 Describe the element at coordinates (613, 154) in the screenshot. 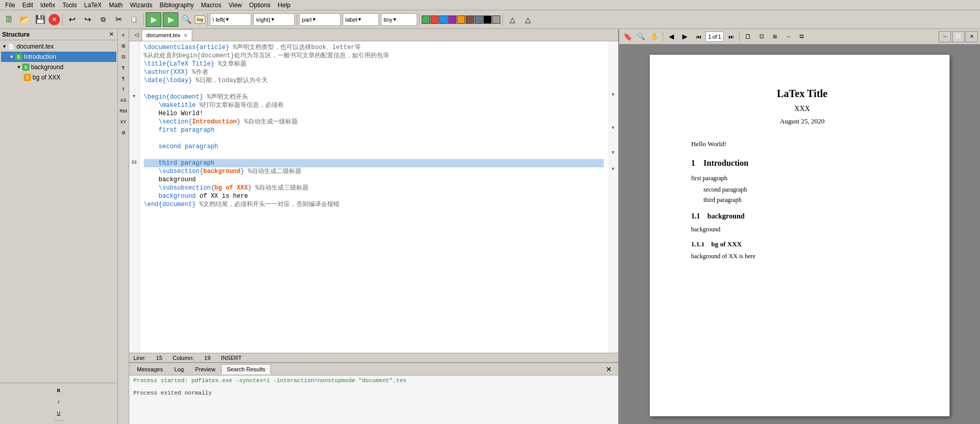

I see `rfold-14: ▼` at that location.